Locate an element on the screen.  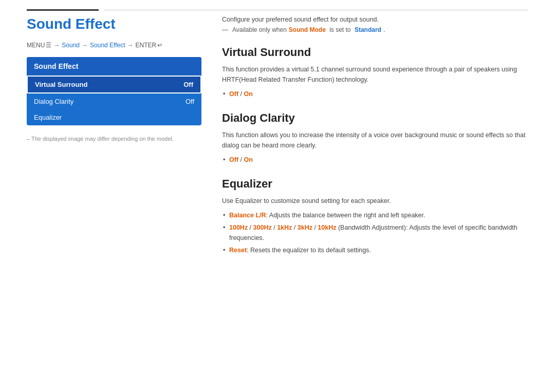
top-bar-accent-line is located at coordinates (63, 10).